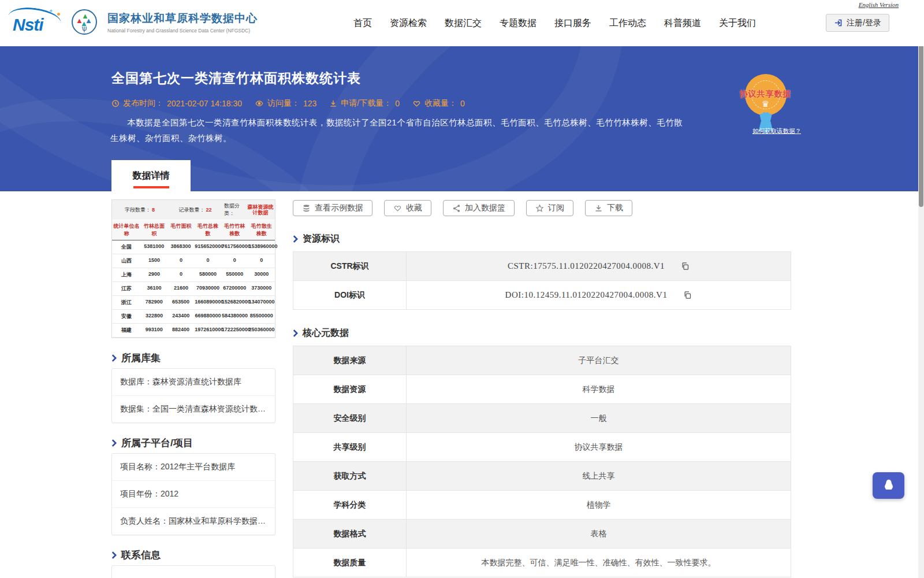  What do you see at coordinates (234, 230) in the screenshot?
I see `col-header: 毛竹竹林株数` at bounding box center [234, 230].